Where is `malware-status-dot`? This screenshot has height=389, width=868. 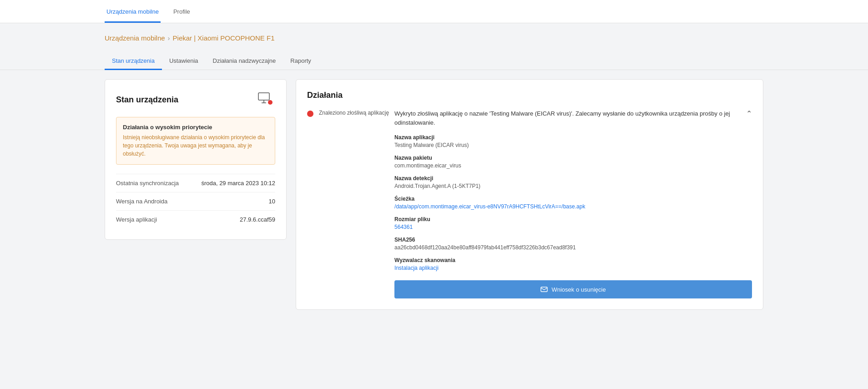
malware-status-dot is located at coordinates (310, 114).